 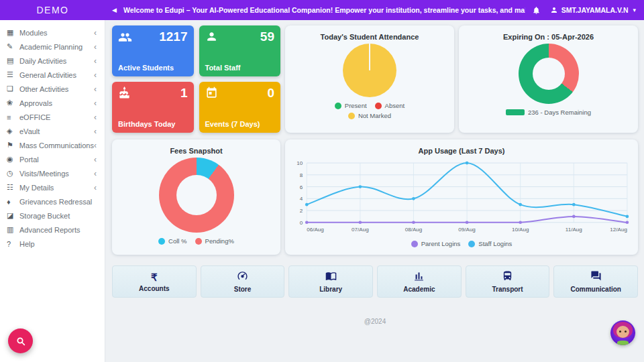 I want to click on legend-item: 236 - Days Remaining, so click(x=549, y=113).